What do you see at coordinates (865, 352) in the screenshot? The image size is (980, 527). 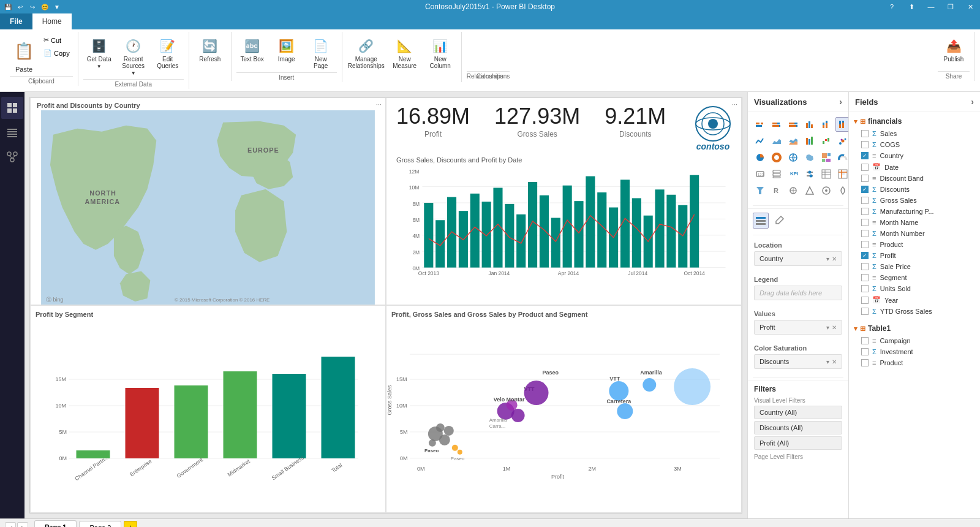 I see `field-investment-checkbox` at bounding box center [865, 352].